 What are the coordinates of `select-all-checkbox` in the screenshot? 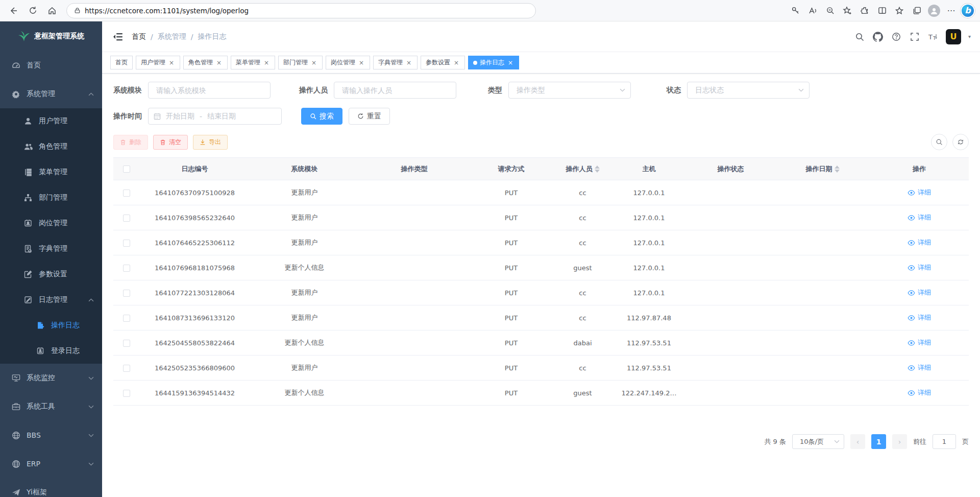 It's located at (127, 169).